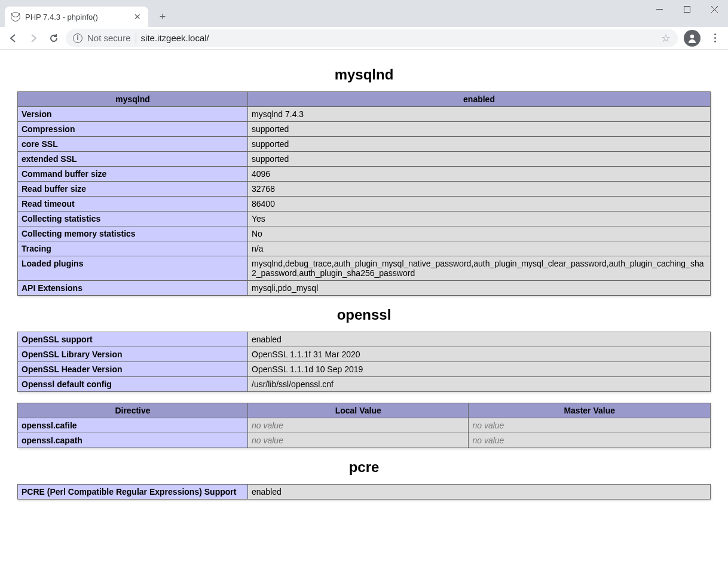  What do you see at coordinates (364, 13) in the screenshot?
I see `browser-title-bar: PHP 7.4.3 - phpinfo() ✕ +` at bounding box center [364, 13].